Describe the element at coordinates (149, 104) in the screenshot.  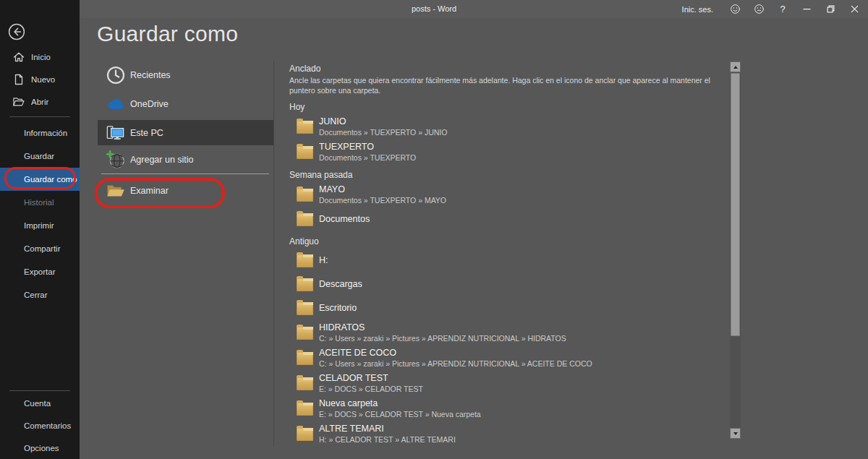
I see `place-label: OneDrive` at that location.